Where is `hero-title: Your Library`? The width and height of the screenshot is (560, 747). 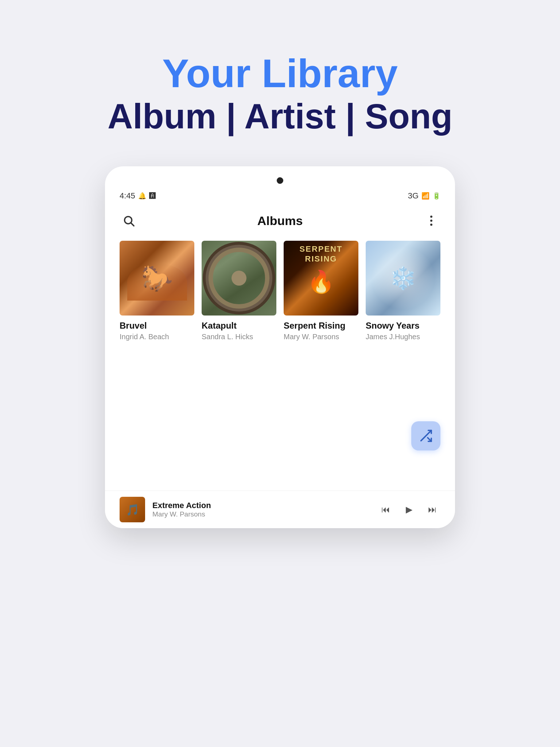
hero-title: Your Library is located at coordinates (280, 73).